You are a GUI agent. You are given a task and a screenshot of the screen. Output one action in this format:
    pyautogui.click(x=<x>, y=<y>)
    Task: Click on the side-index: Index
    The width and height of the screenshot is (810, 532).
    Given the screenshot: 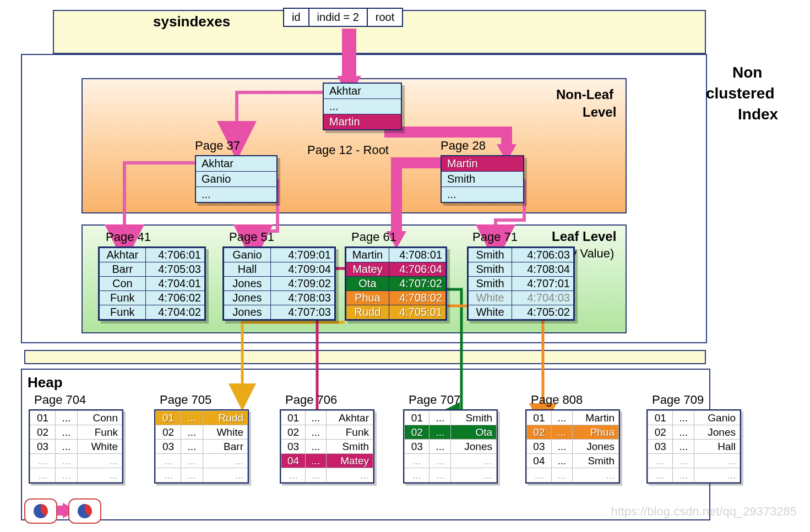 What is the action you would take?
    pyautogui.click(x=758, y=114)
    